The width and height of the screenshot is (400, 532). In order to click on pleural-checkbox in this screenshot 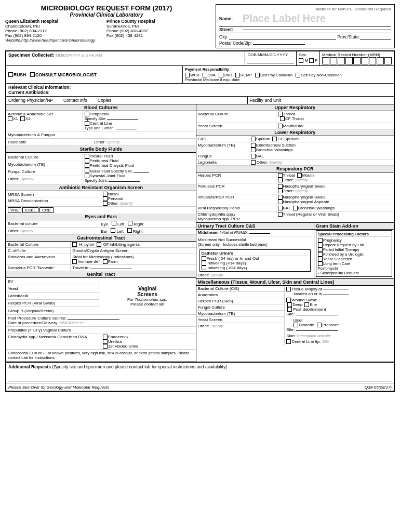, I will do `click(87, 156)`.